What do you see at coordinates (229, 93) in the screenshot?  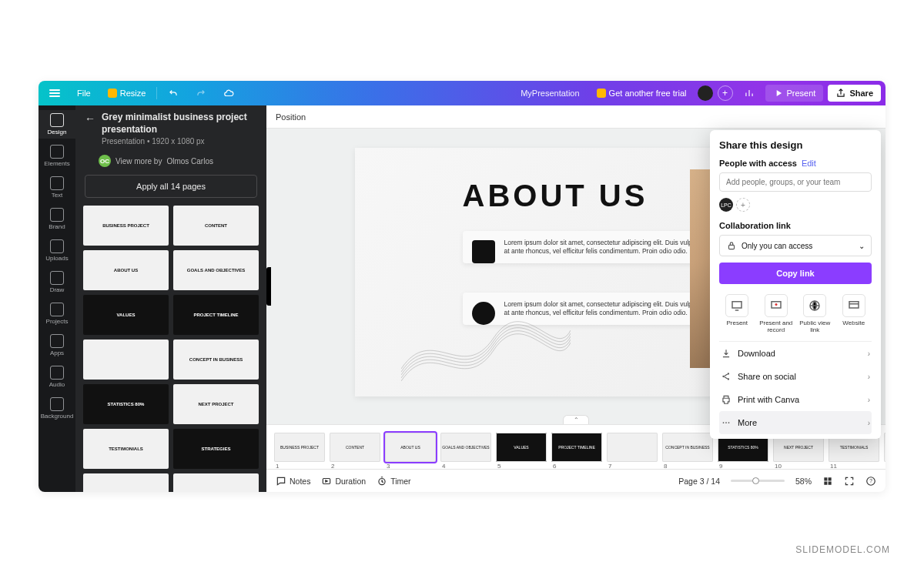 I see `cloud-sync-button` at bounding box center [229, 93].